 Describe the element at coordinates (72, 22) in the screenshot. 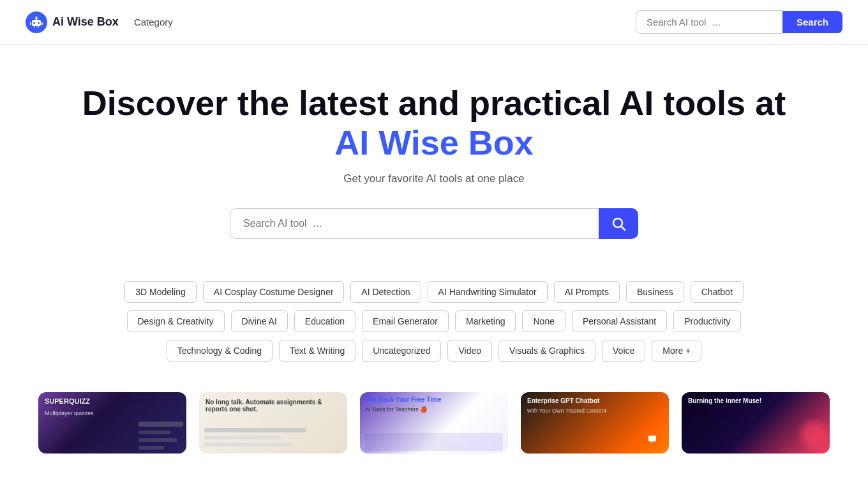

I see `logo-link: Ai Wise Box` at that location.